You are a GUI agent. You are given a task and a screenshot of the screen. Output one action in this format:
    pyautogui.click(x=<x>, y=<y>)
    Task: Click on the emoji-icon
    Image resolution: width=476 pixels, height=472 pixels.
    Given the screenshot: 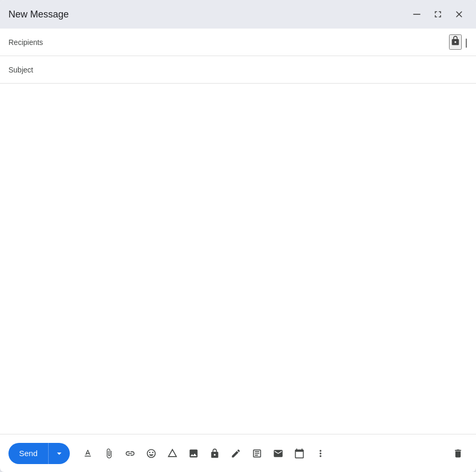 What is the action you would take?
    pyautogui.click(x=151, y=453)
    